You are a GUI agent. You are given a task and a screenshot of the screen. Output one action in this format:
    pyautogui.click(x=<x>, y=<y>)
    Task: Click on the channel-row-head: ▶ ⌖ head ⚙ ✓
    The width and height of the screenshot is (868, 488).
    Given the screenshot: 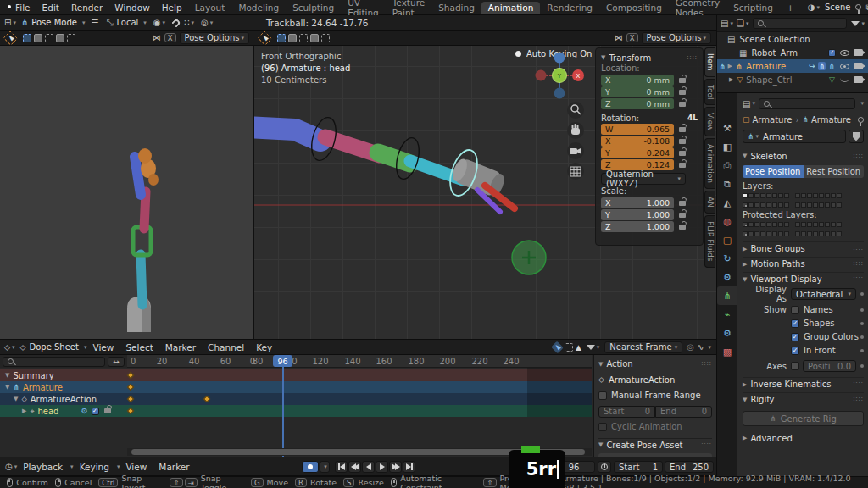 What is the action you would take?
    pyautogui.click(x=296, y=411)
    